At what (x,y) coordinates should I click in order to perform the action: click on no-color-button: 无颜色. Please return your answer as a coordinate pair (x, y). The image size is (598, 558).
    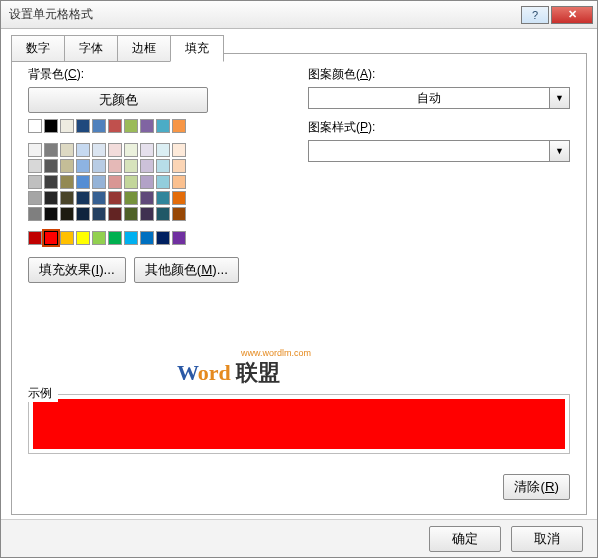
    Looking at the image, I should click on (118, 100).